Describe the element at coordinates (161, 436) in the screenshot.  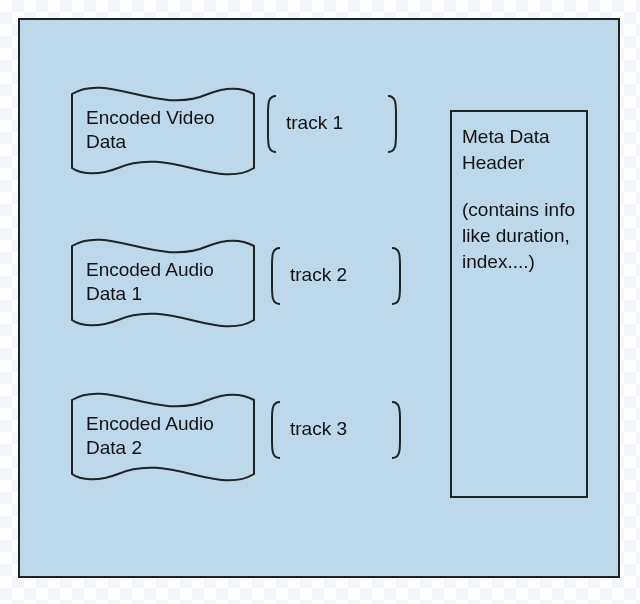
I see `flag-label: Encoded Audio Data 2` at that location.